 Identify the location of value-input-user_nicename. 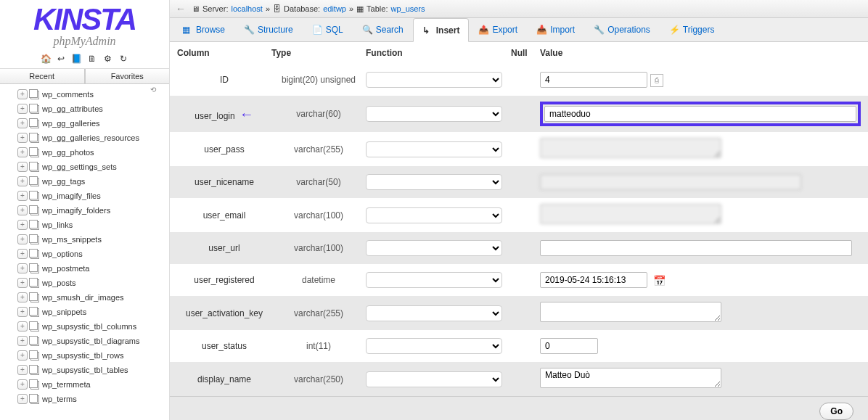
(671, 182).